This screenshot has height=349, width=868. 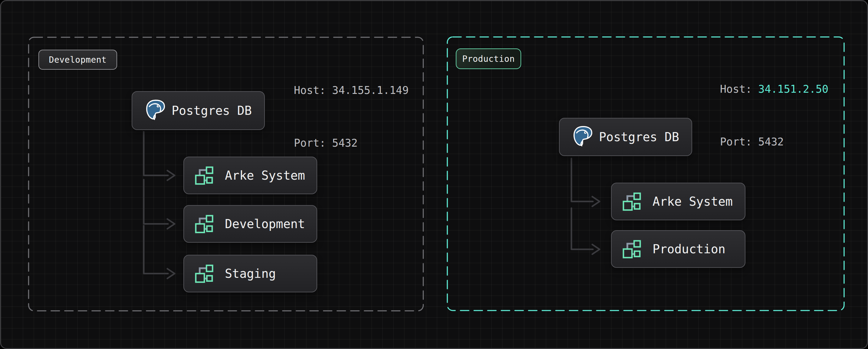 What do you see at coordinates (198, 111) in the screenshot?
I see `dev-postgres-node: Postgres DB` at bounding box center [198, 111].